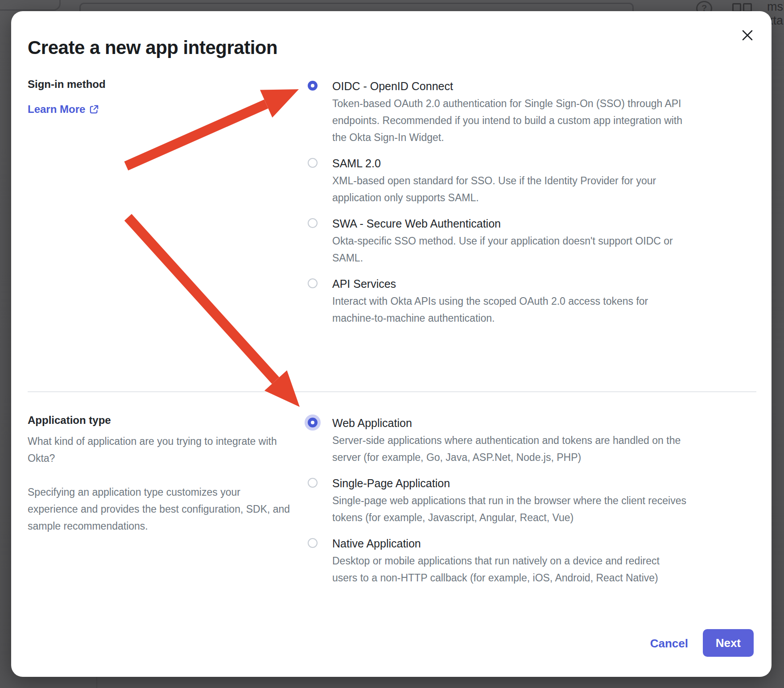 The width and height of the screenshot is (784, 688). I want to click on application-type-heading: Application type, so click(159, 420).